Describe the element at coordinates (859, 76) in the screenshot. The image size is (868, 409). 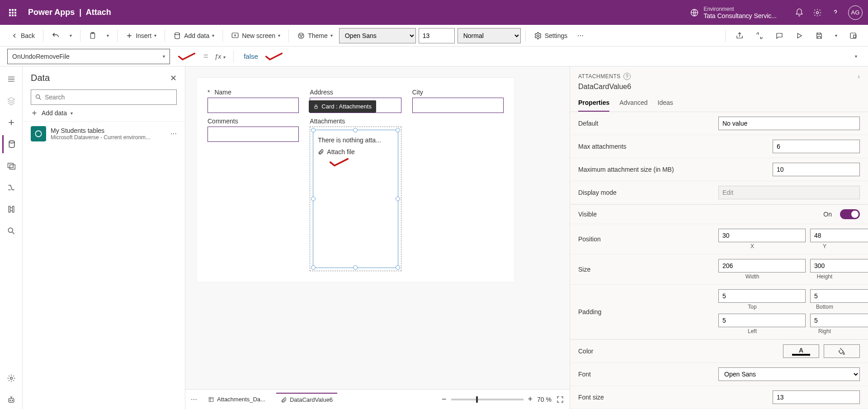
I see `chevron-right-icon: ›` at that location.